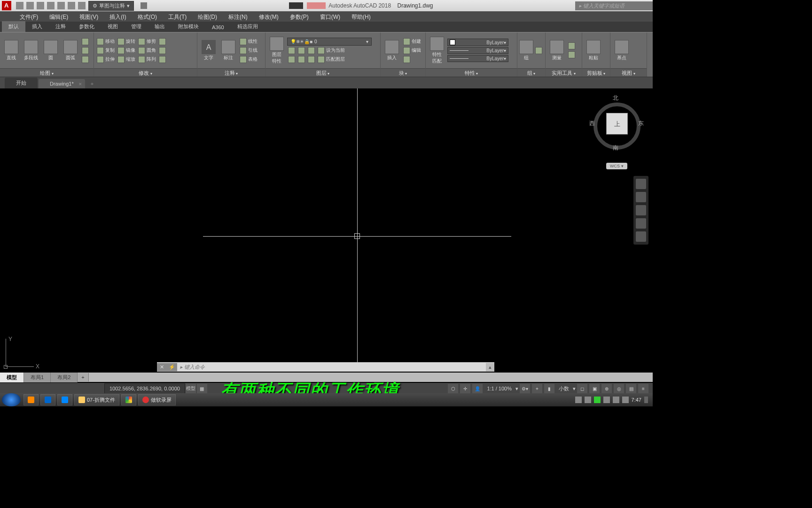 The width and height of the screenshot is (812, 508). Describe the element at coordinates (97, 400) in the screenshot. I see `taskbar-folder: 07-折腾文件` at that location.